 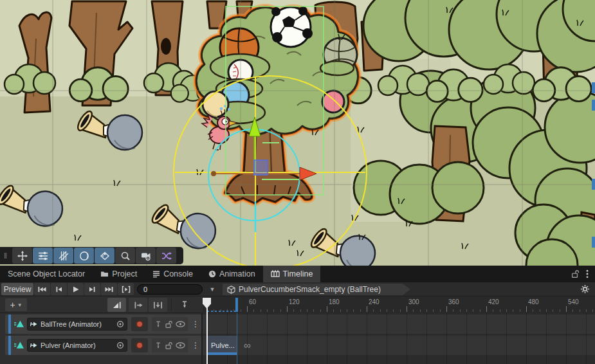 I want to click on ruler-tick-label: 60, so click(x=252, y=302).